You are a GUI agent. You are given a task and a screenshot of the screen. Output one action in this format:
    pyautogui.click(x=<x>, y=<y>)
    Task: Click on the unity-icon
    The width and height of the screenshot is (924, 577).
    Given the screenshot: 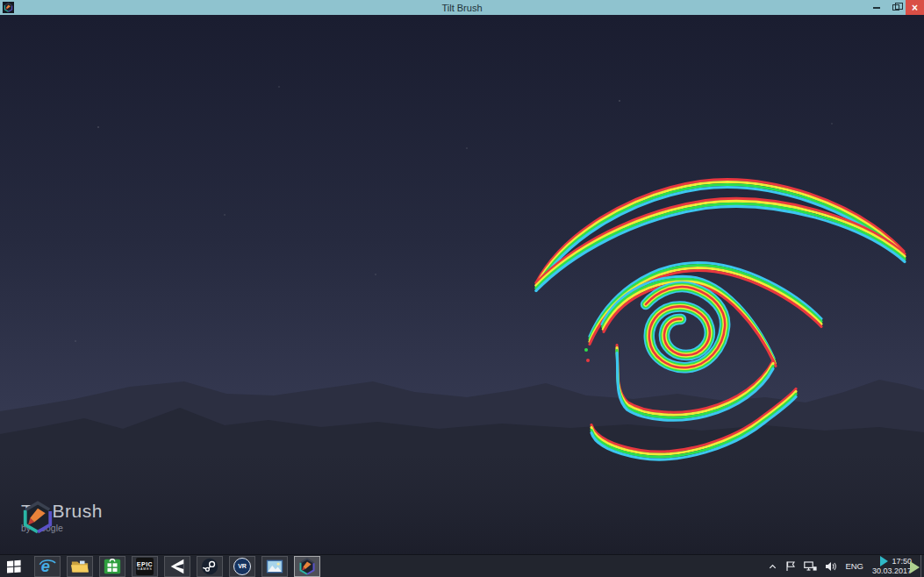 What is the action you would take?
    pyautogui.click(x=177, y=566)
    